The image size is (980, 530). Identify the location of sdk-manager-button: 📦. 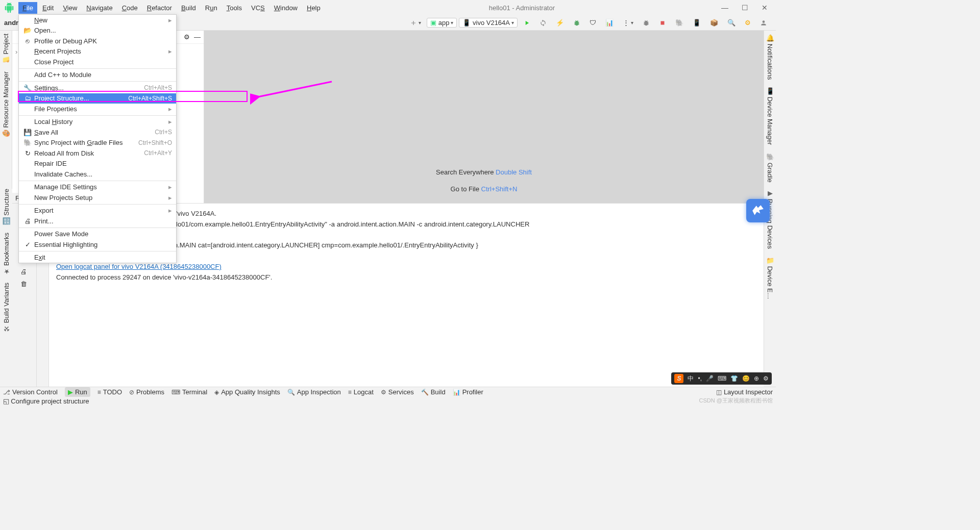
(714, 22).